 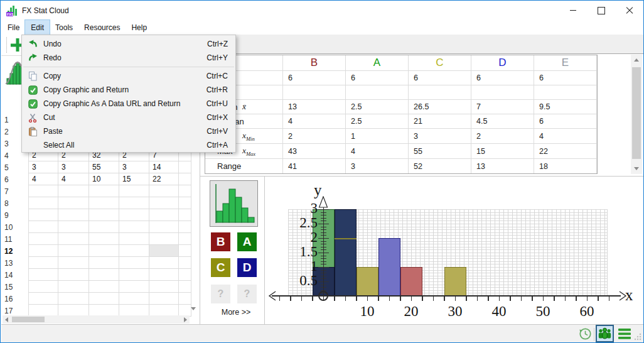 What do you see at coordinates (247, 268) in the screenshot?
I see `series-button-D: D` at bounding box center [247, 268].